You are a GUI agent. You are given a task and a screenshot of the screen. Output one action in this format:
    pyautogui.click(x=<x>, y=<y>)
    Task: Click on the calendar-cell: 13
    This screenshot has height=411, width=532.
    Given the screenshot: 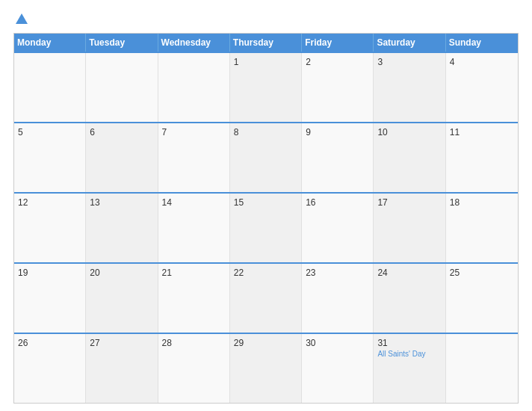 What is the action you would take?
    pyautogui.click(x=122, y=228)
    